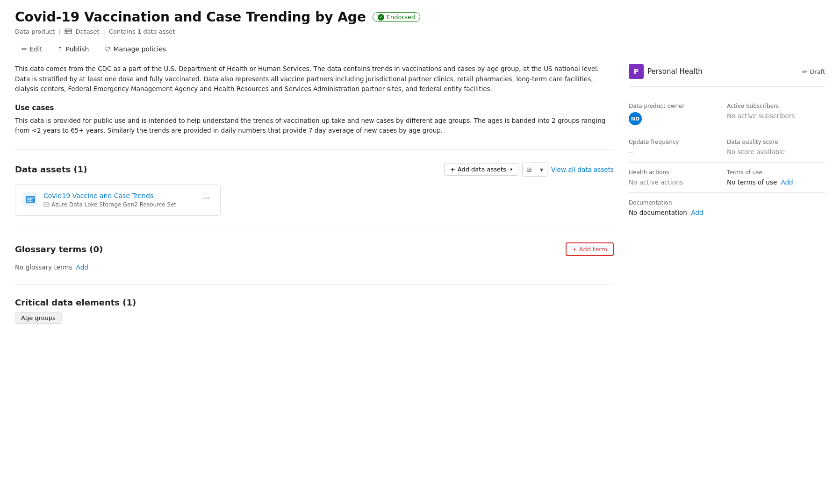  I want to click on meta-update-freq-cell: Update frequency --, so click(678, 148).